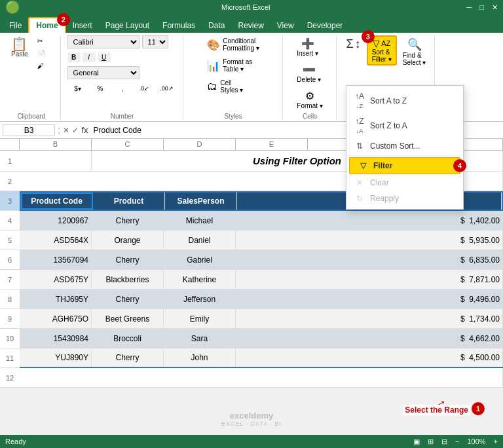  Describe the element at coordinates (84, 130) in the screenshot. I see `formula-insert-function: fx` at that location.